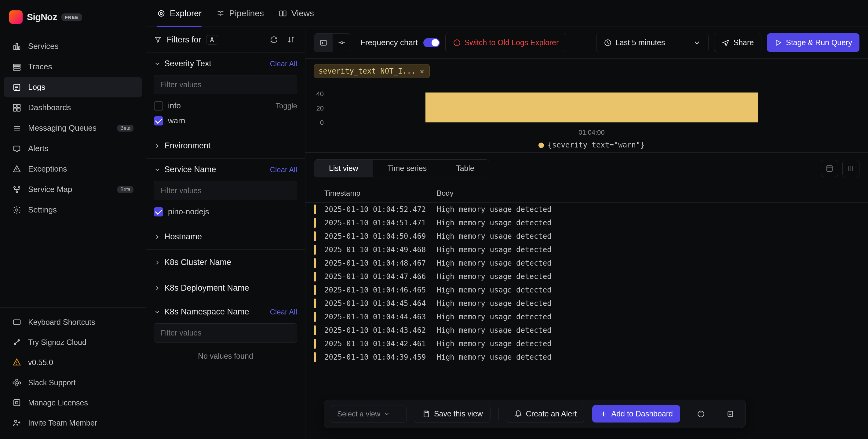 The image size is (868, 439). I want to click on frequency-toggle, so click(431, 42).